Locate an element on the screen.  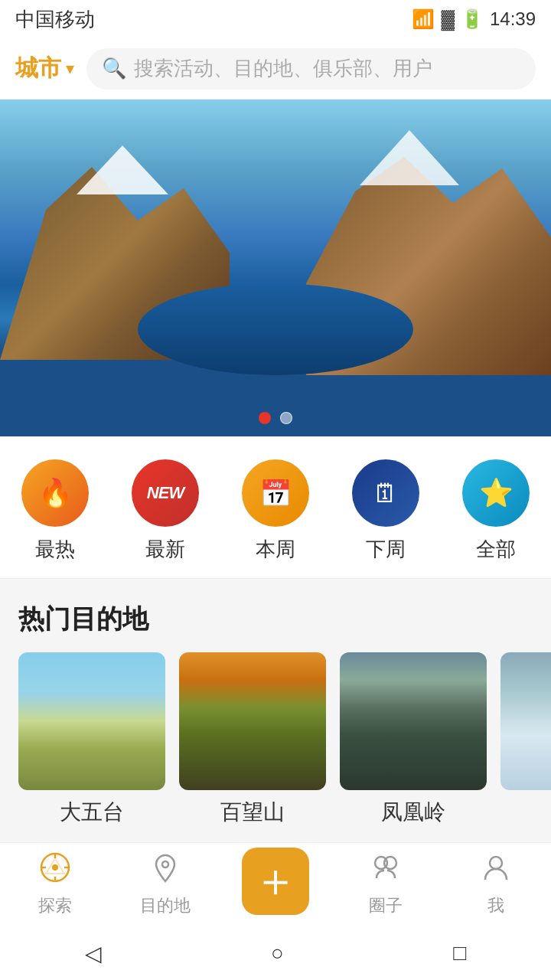
nav-explore: 探索 is located at coordinates (55, 885).